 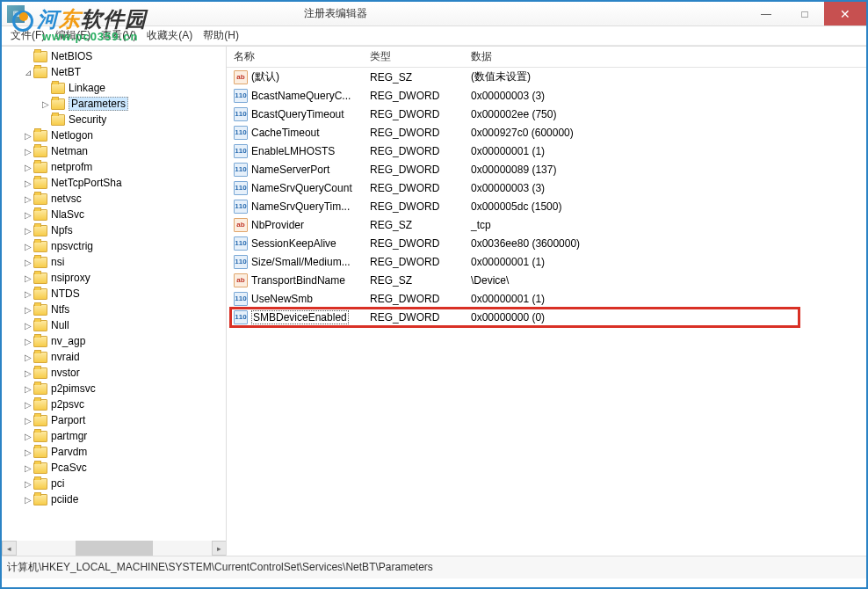 I want to click on cell-name: 110BcastQueryTimeout, so click(x=295, y=114).